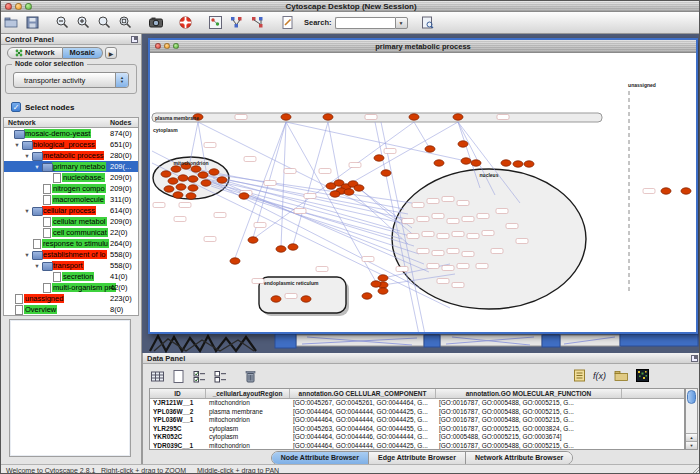  I want to click on scroll-up-button: ▲, so click(692, 437).